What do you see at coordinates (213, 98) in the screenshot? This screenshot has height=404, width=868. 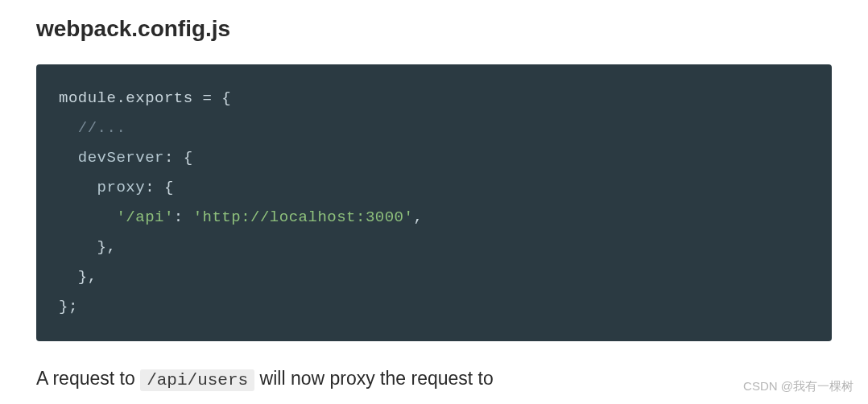 I see `tok-assign: = {` at bounding box center [213, 98].